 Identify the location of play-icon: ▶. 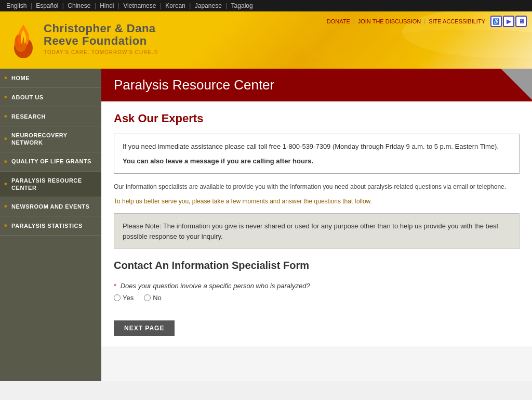
(509, 21).